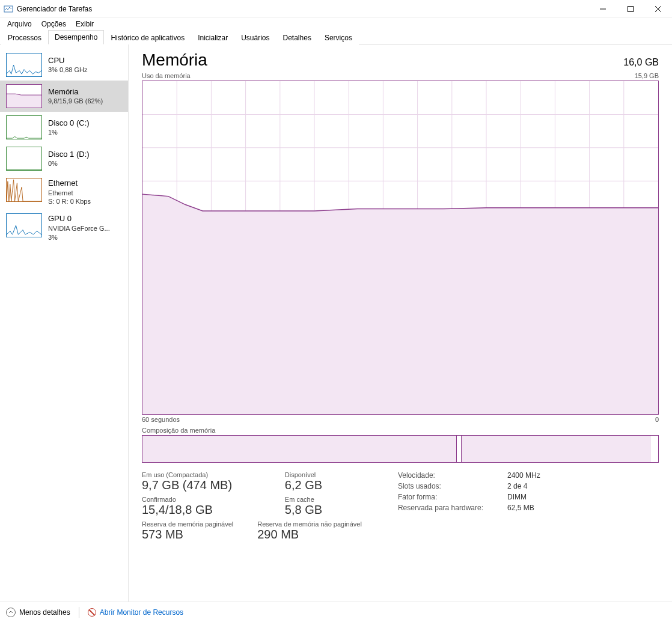 The image size is (672, 622). What do you see at coordinates (524, 475) in the screenshot?
I see `speed-value: 2400 MHz` at bounding box center [524, 475].